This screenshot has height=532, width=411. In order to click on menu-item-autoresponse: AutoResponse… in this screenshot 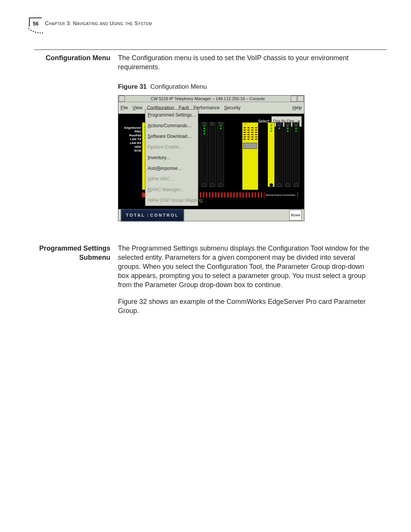, I will do `click(172, 168)`.